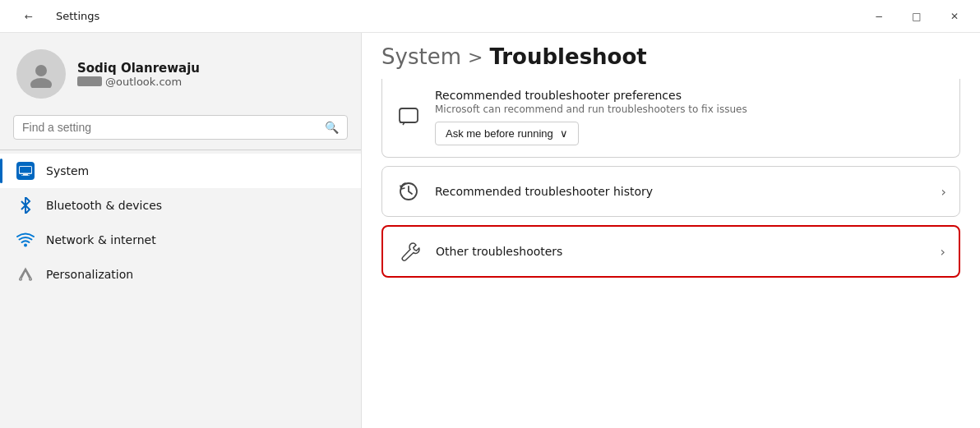 The image size is (980, 428). Describe the element at coordinates (671, 56) in the screenshot. I see `content-header: System > Troubleshoot` at that location.